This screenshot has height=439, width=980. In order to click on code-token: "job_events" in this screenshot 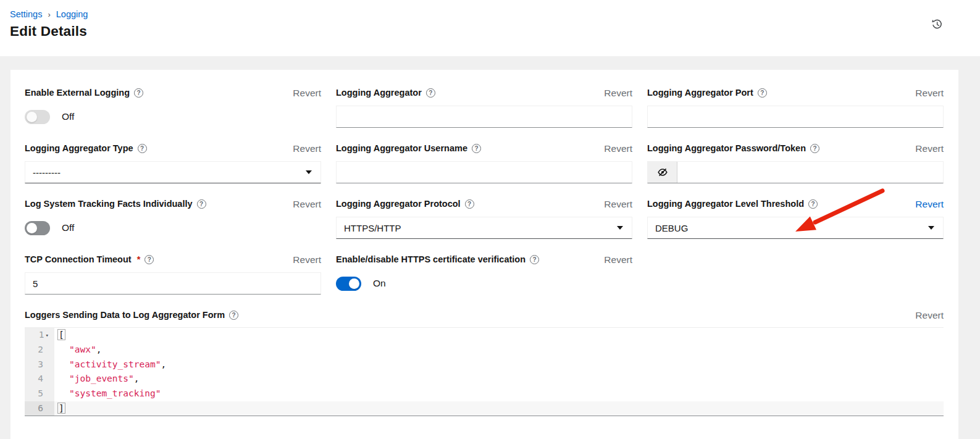, I will do `click(101, 378)`.